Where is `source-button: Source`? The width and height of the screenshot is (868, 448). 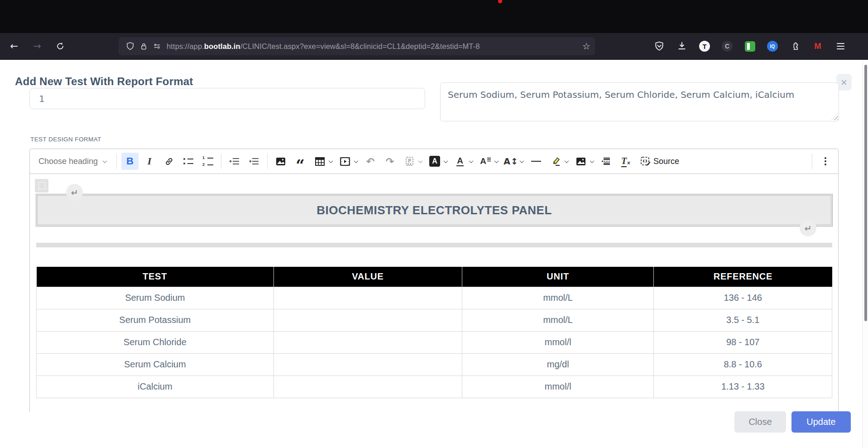 source-button: Source is located at coordinates (660, 161).